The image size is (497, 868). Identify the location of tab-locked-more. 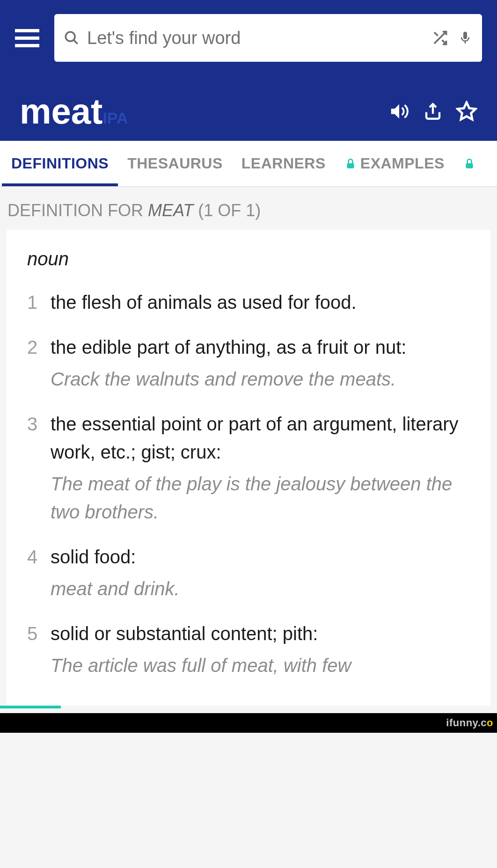
(466, 164).